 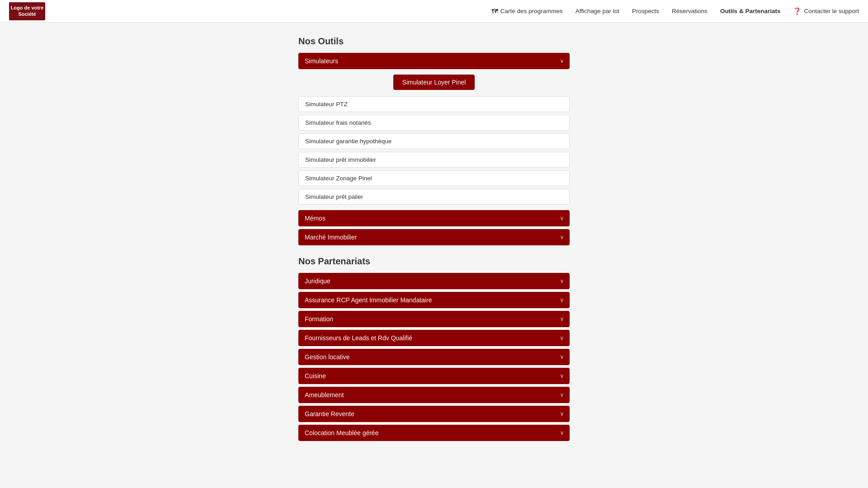 I want to click on partenariat-header-1: Assurance RCP Agent Immobilier Mandatair…, so click(x=434, y=300).